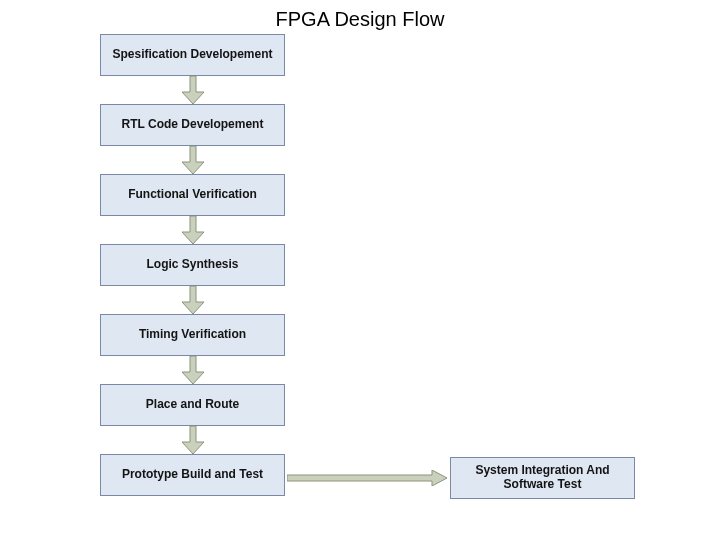 This screenshot has height=540, width=720. I want to click on step-prototype: Prototype Build and Test, so click(192, 475).